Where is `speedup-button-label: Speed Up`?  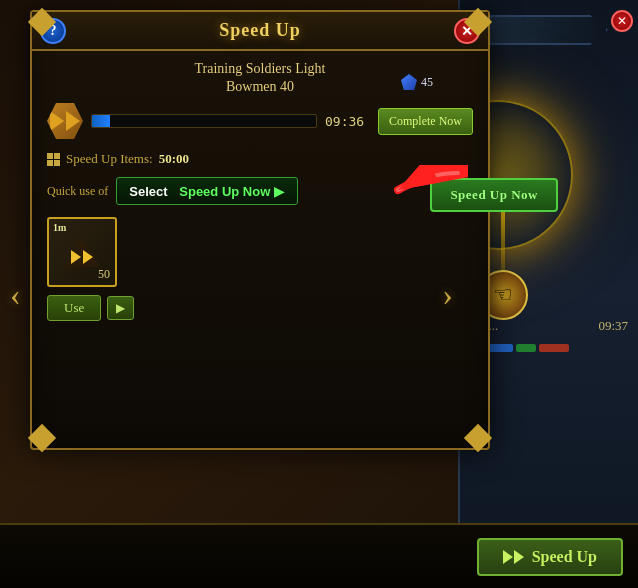
speedup-button-label: Speed Up is located at coordinates (564, 557).